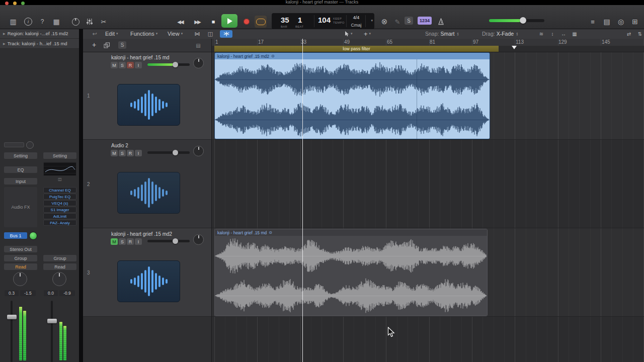 The image size is (644, 362). Describe the element at coordinates (352, 56) in the screenshot. I see `region-header: kalonji - heart grief .15 md2 ⊙` at that location.